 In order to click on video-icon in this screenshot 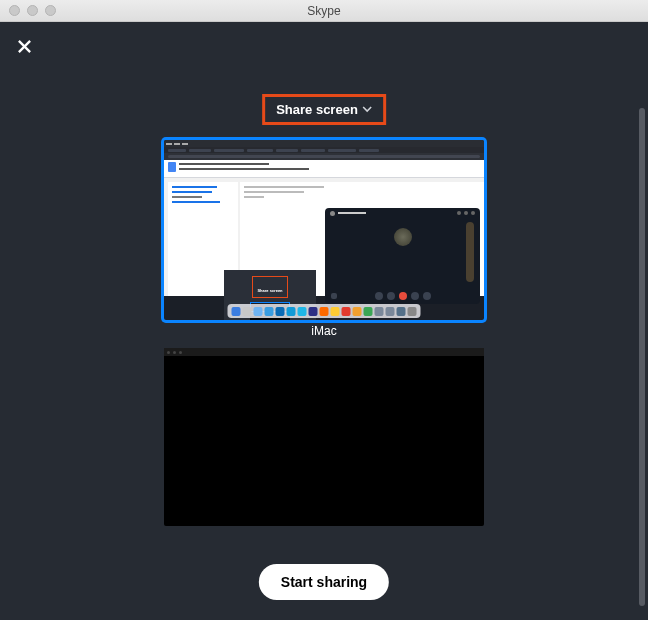, I will do `click(415, 296)`.